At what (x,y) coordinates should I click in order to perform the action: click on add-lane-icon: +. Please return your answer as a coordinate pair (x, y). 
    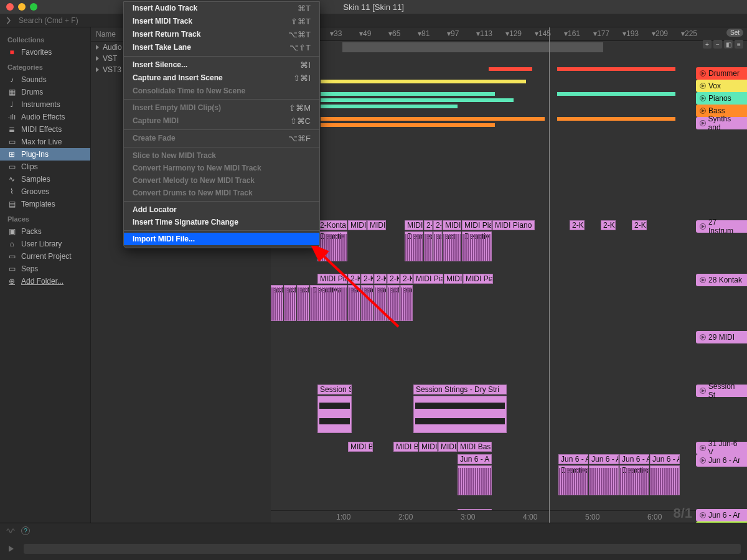
    Looking at the image, I should click on (707, 44).